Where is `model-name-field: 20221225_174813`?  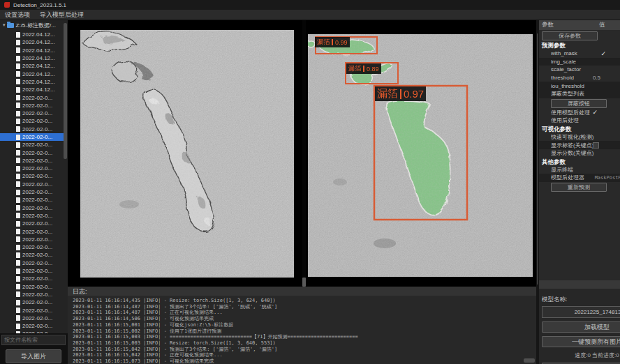 model-name-field: 20221225_174813 is located at coordinates (581, 312).